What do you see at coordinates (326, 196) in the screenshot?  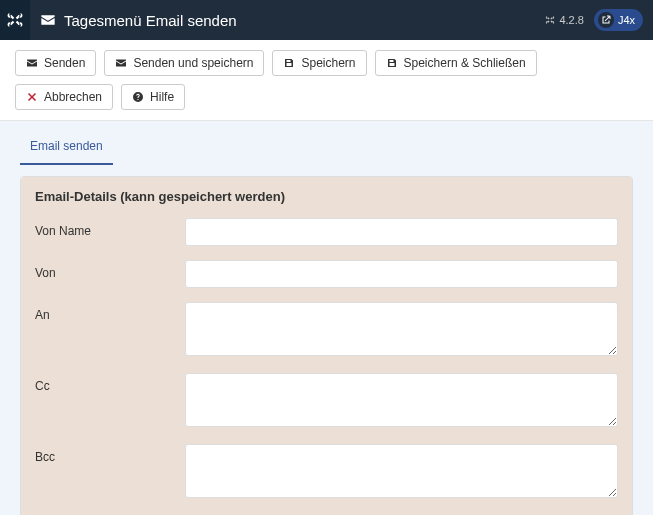 I see `section-title: Email-Details (kann gespeichert werden)` at bounding box center [326, 196].